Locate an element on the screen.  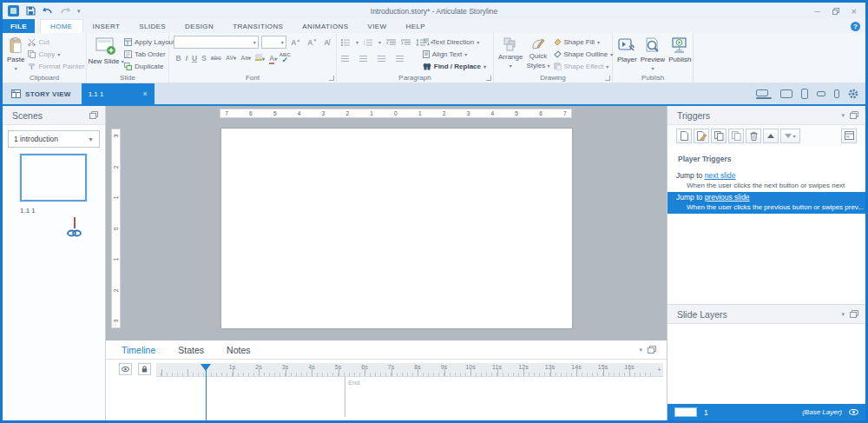
highlight-color-button: ▾ is located at coordinates (260, 58).